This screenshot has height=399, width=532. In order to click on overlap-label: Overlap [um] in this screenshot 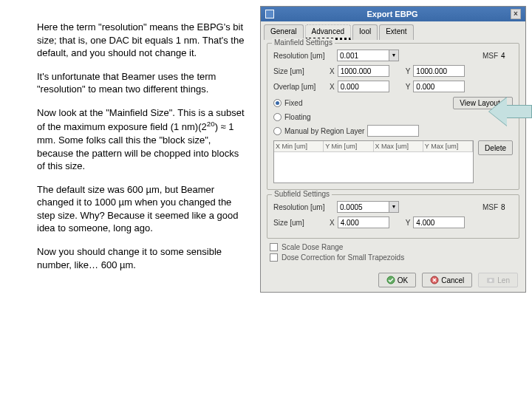, I will do `click(300, 87)`.